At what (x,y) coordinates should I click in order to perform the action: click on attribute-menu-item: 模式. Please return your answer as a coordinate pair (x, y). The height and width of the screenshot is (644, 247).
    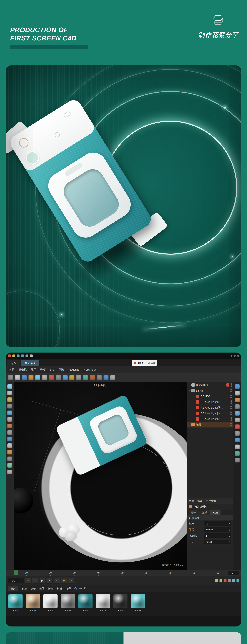
    Looking at the image, I should click on (192, 501).